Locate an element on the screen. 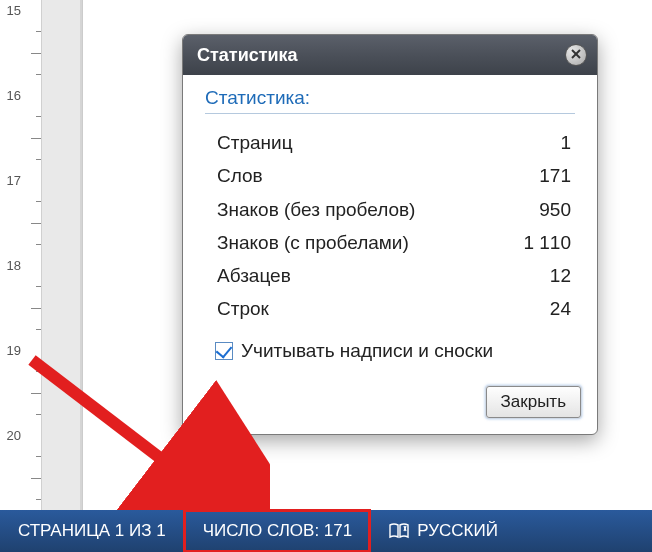 Image resolution: width=652 pixels, height=552 pixels. stat-label: Строк is located at coordinates (243, 308).